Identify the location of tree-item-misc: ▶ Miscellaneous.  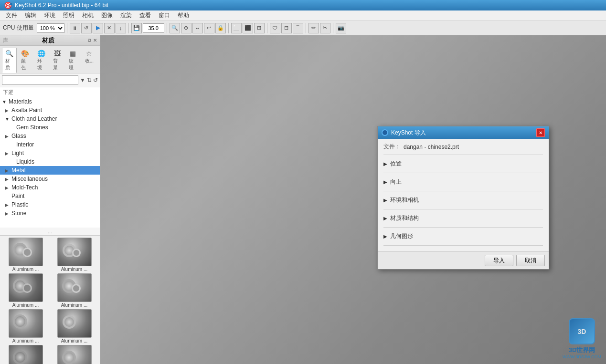
(50, 179).